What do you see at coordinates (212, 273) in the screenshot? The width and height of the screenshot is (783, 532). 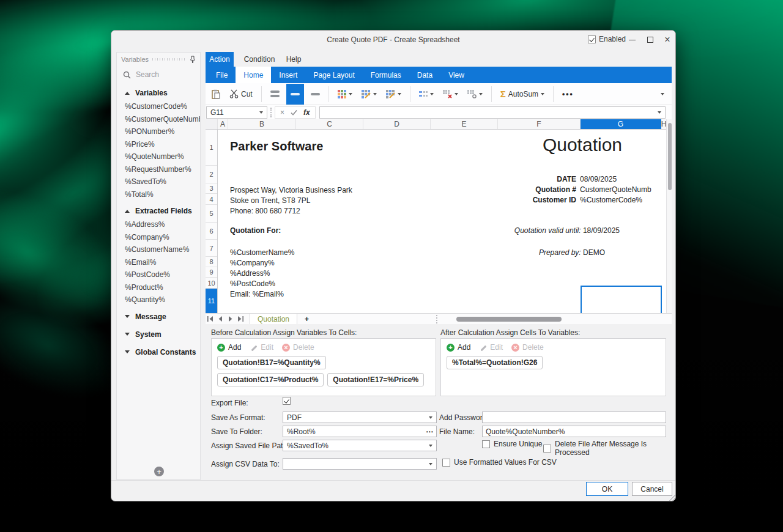 I see `row-header-9: 9` at bounding box center [212, 273].